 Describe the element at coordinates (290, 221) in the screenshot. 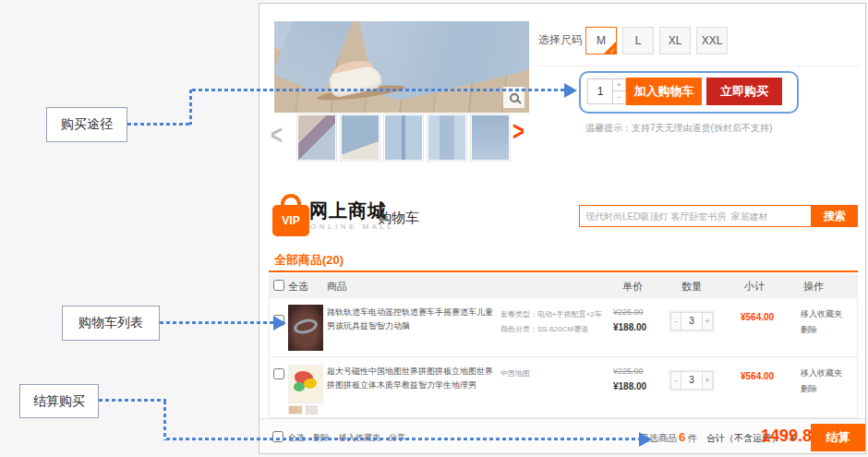

I see `vip-text: VIP` at that location.